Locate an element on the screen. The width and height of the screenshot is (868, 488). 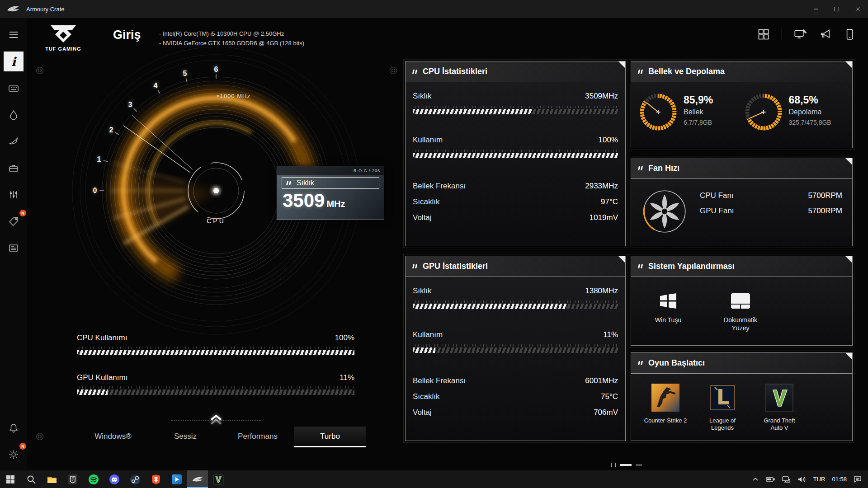
gpu-stats-panel: GPU İstatistikleri Sıklık 1380MHz Kullan… is located at coordinates (515, 348).